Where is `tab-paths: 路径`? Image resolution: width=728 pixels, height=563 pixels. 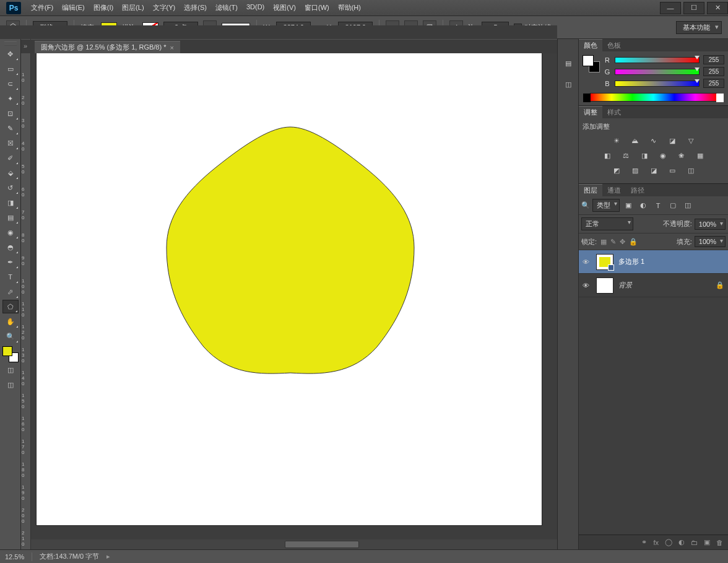
tab-paths: 路径 is located at coordinates (638, 191).